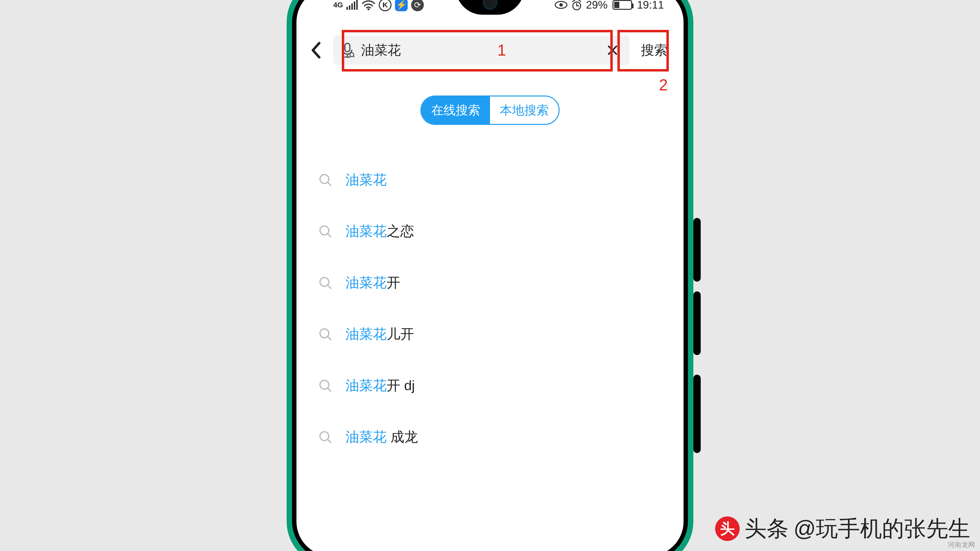  Describe the element at coordinates (490, 283) in the screenshot. I see `suggestion-item: 油菜花开` at that location.